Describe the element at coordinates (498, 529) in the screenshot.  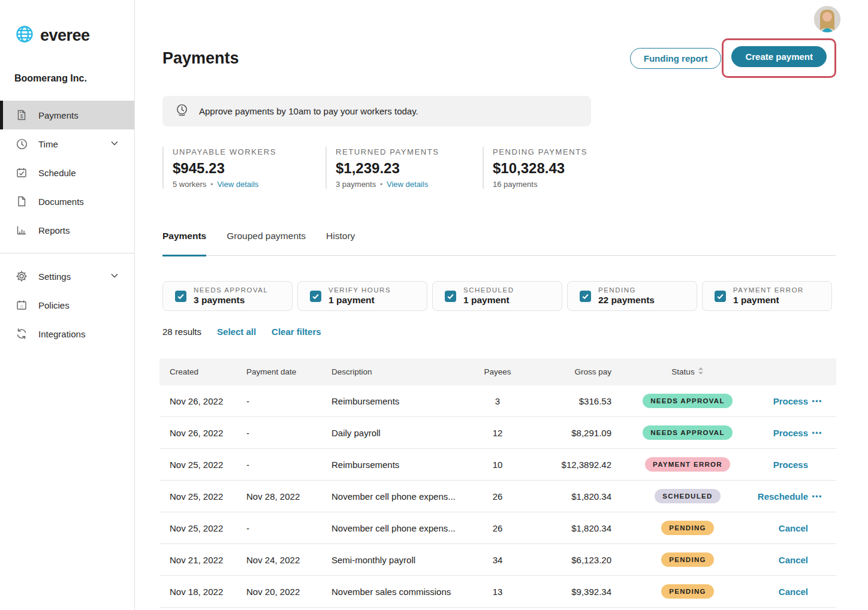
I see `table-row: Nov 25, 2022 - November cell phone expen…` at that location.